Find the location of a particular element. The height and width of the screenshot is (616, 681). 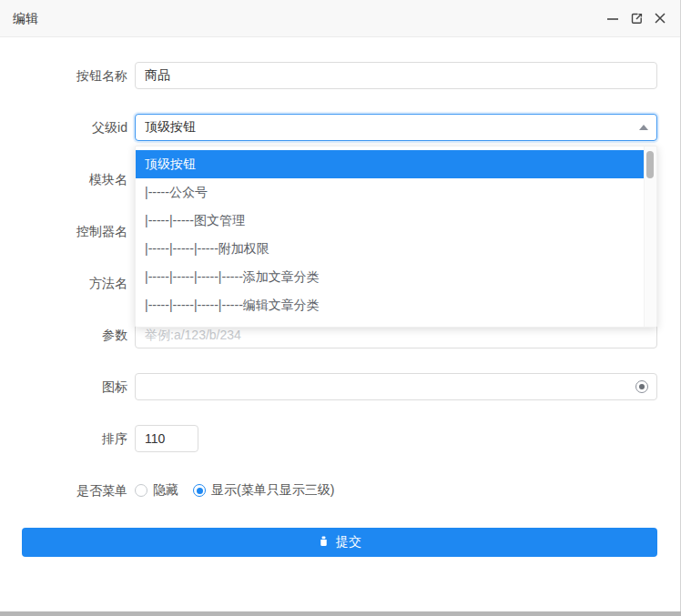

radio-show-label: 显示(菜单只显示三级) is located at coordinates (273, 490).